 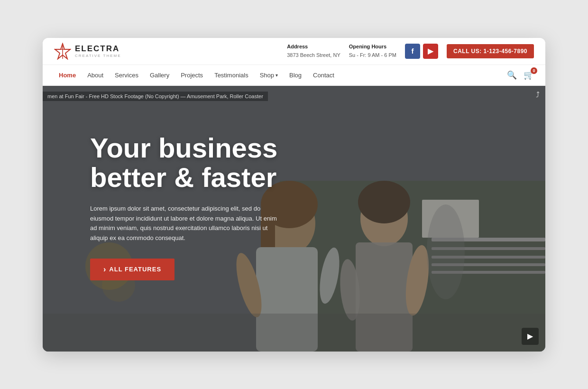 What do you see at coordinates (529, 75) in the screenshot?
I see `cart-button: 🛒 0` at bounding box center [529, 75].